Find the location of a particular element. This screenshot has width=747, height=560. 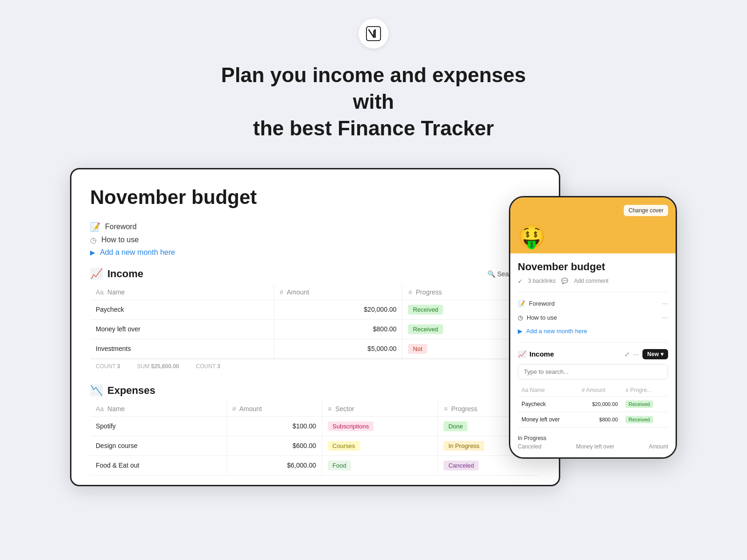

table-row: Investments $5,000.00 Not is located at coordinates (315, 349).